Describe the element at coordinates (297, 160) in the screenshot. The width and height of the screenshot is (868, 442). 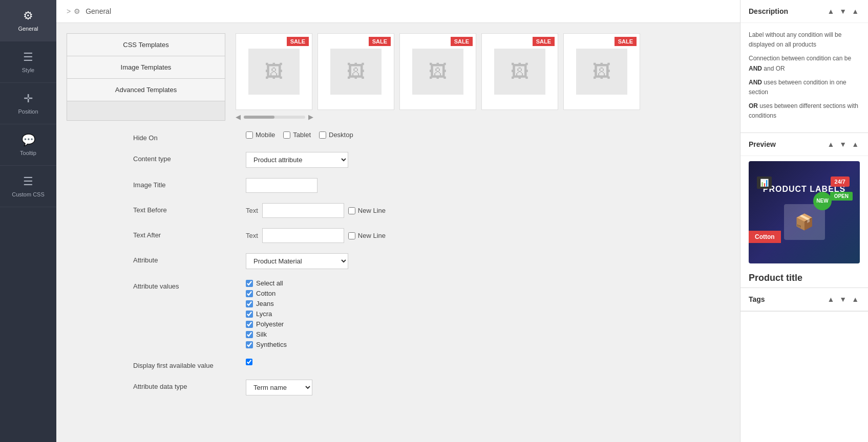
I see `content-type-select: Product attribute Text Image Custom` at that location.